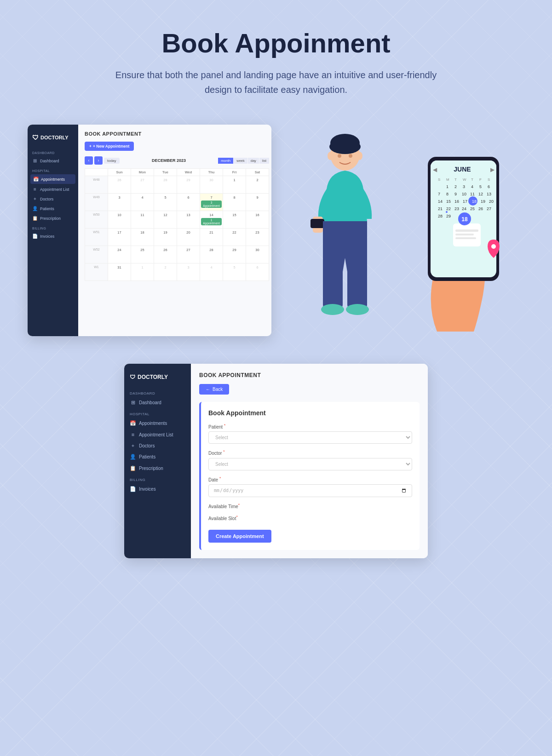 The image size is (552, 756). What do you see at coordinates (455, 179) in the screenshot?
I see `svg-text: T` at bounding box center [455, 179].